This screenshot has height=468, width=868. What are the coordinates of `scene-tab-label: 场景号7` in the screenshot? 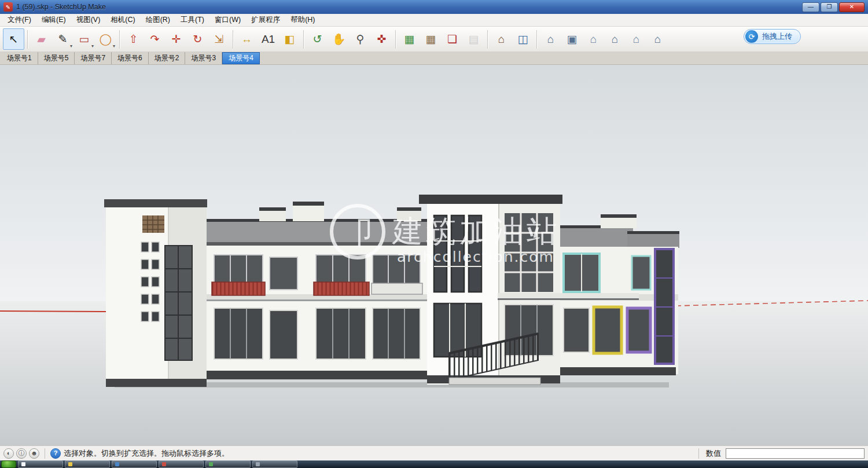 It's located at (93, 58).